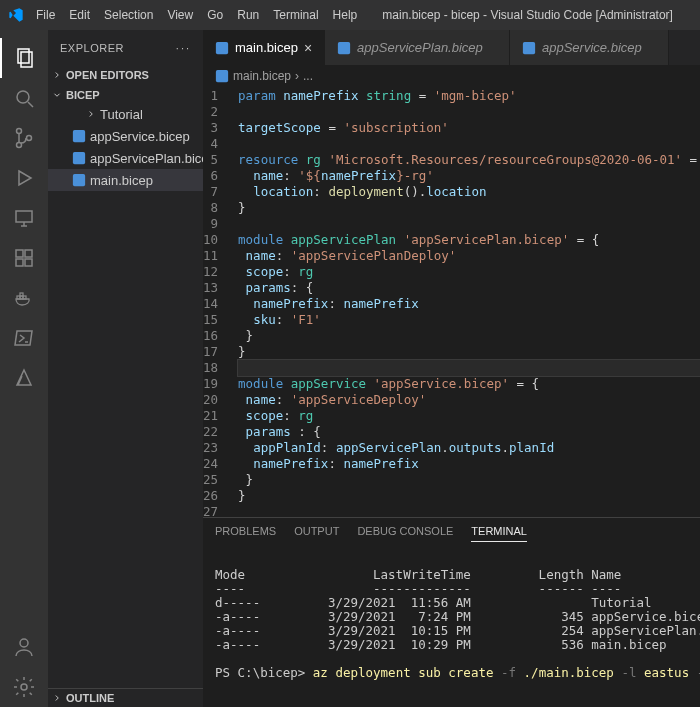 The width and height of the screenshot is (700, 707). I want to click on open-editors-section: OPEN EDITORS, so click(126, 75).